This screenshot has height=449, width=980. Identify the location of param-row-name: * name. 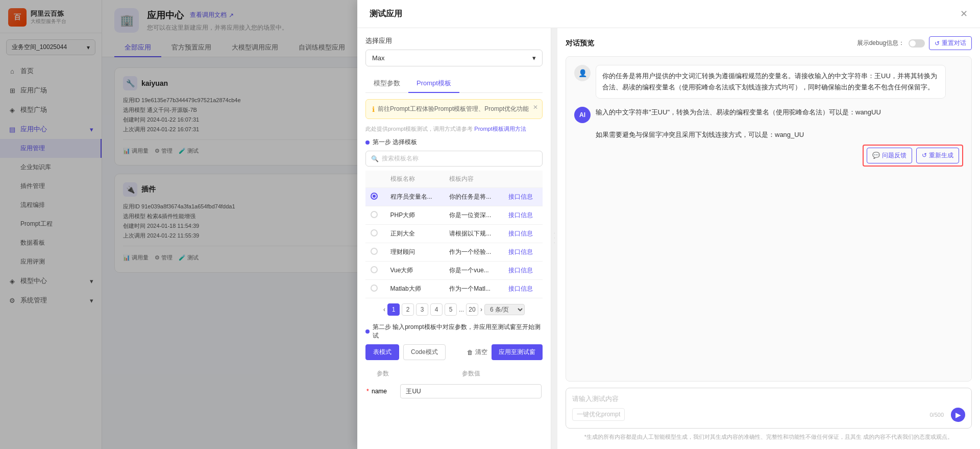
(454, 391).